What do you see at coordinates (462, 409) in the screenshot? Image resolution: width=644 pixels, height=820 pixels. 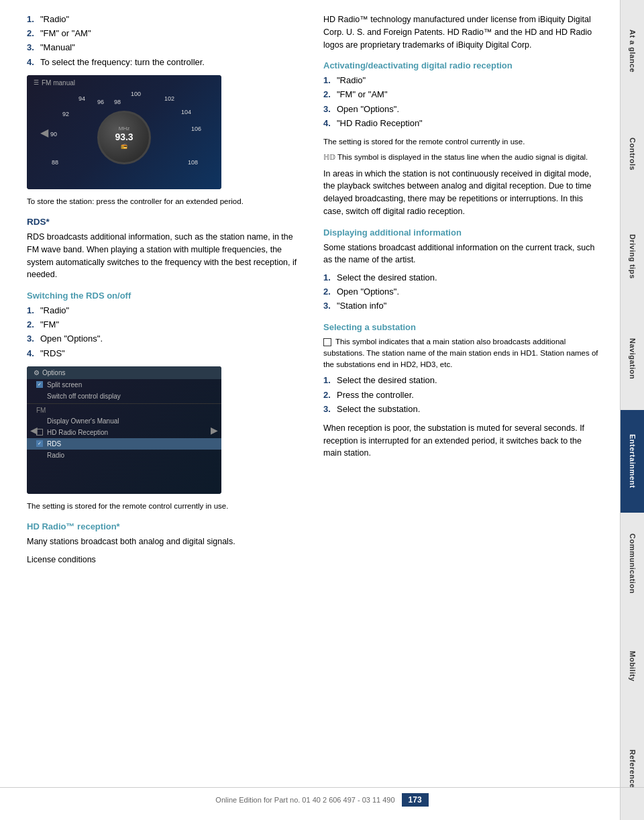 I see `list-item: 3. Select the substation.` at bounding box center [462, 409].